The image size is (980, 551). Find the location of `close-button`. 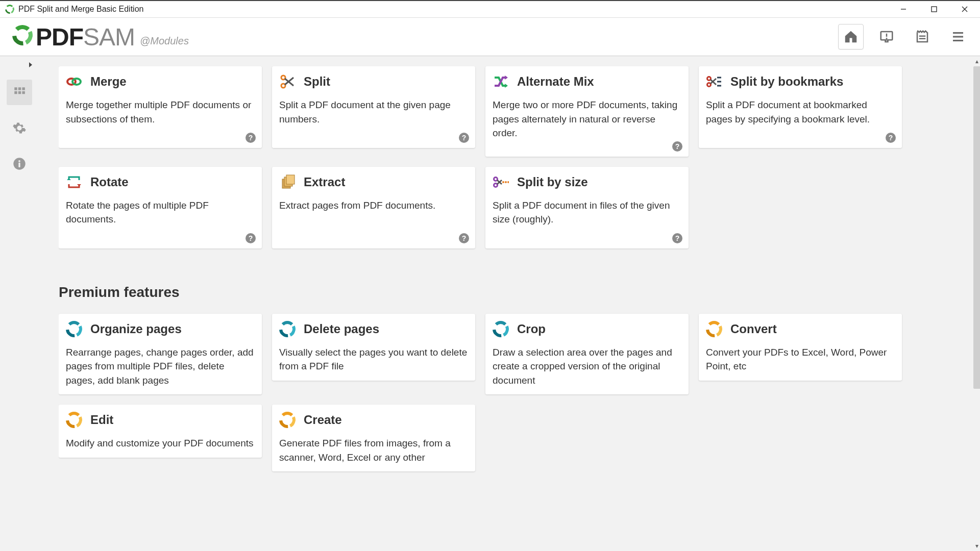

close-button is located at coordinates (965, 9).